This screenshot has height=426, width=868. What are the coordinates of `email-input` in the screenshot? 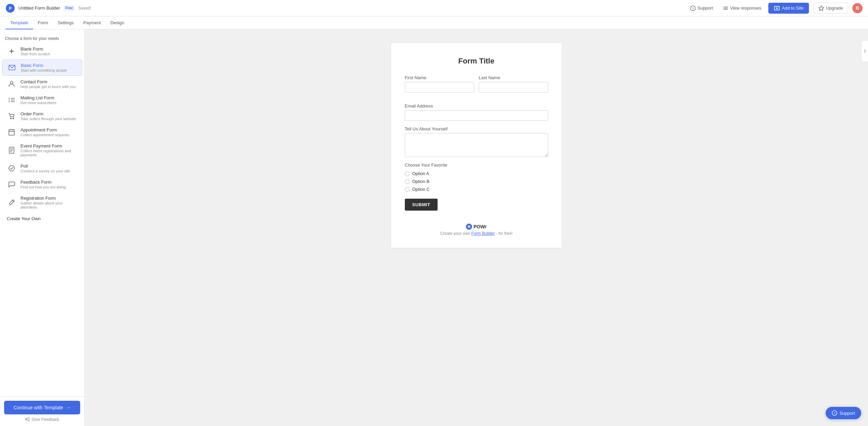 It's located at (476, 115).